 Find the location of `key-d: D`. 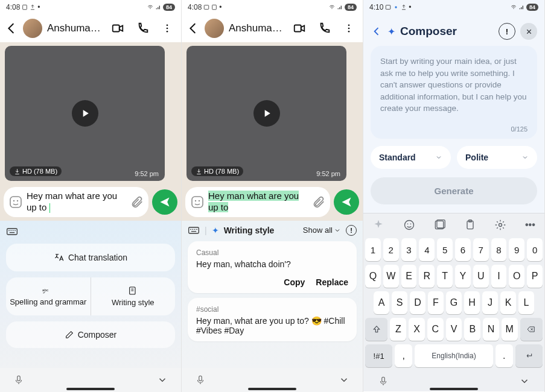

key-d: D is located at coordinates (418, 303).